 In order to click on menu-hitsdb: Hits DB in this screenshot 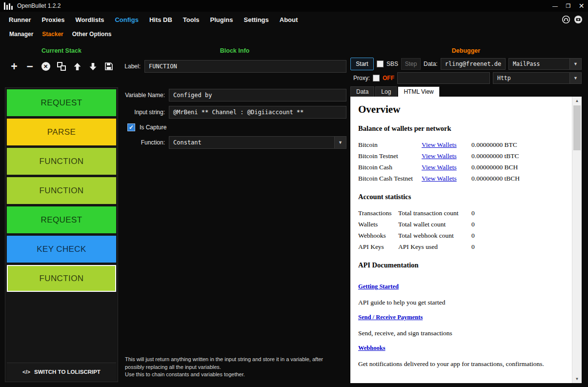, I will do `click(161, 20)`.